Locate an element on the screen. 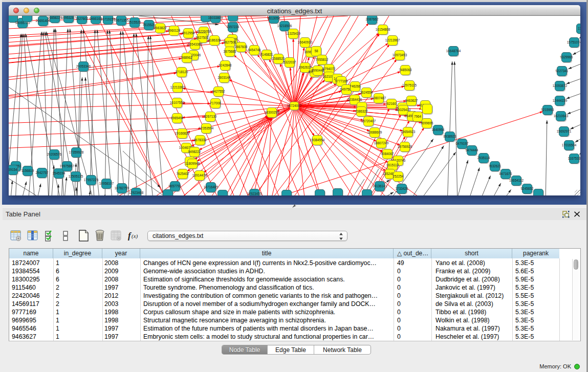 This screenshot has width=588, height=372. svg-text: 1527602 is located at coordinates (82, 18).